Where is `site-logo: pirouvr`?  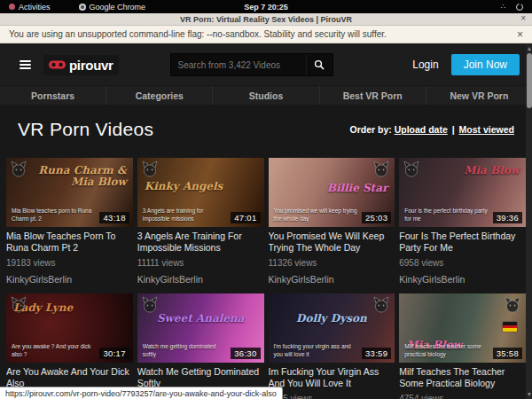 site-logo: pirouvr is located at coordinates (82, 66).